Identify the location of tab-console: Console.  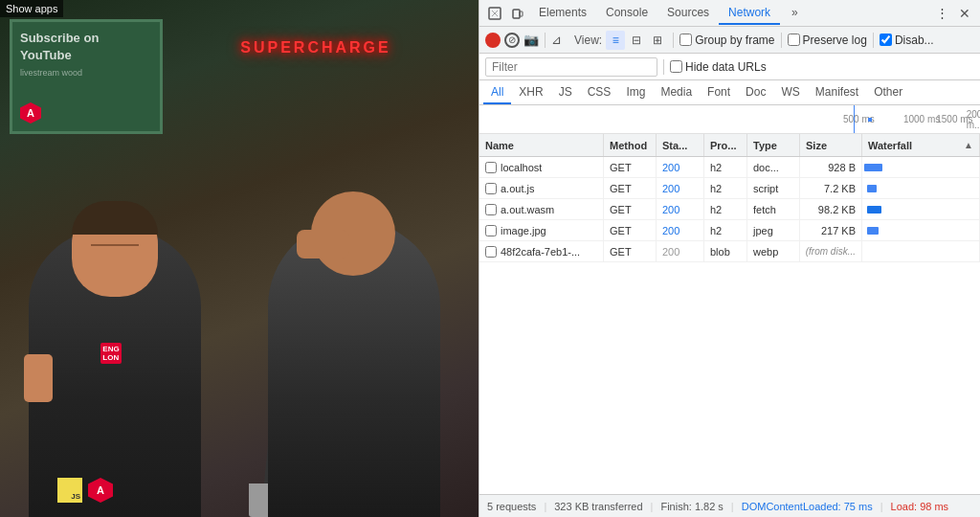
(627, 13).